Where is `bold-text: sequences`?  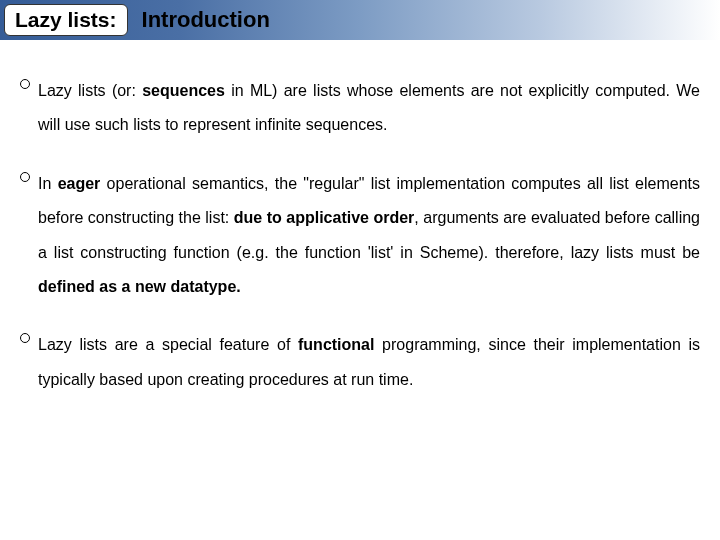
bold-text: sequences is located at coordinates (184, 90).